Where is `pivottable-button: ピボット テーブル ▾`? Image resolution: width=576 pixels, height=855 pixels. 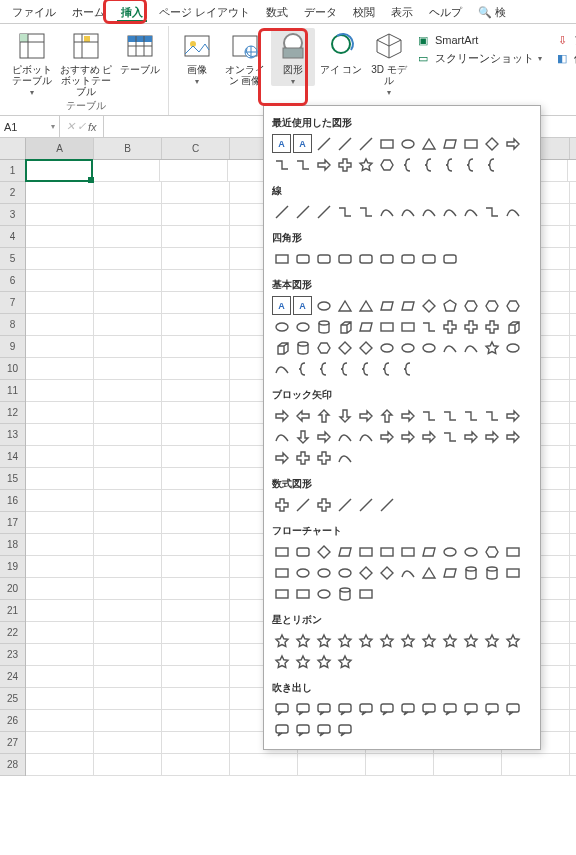
pivottable-button: ピボット テーブル ▾ is located at coordinates (32, 62).